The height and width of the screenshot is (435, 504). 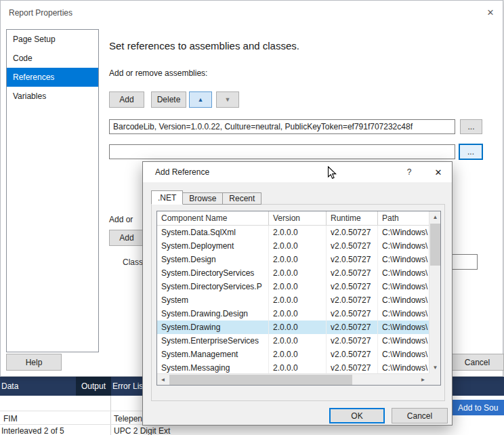 What do you see at coordinates (293, 327) in the screenshot?
I see `assembly-row: System.Drawing2.0.0.0v2.0.50727C:\Window…` at bounding box center [293, 327].